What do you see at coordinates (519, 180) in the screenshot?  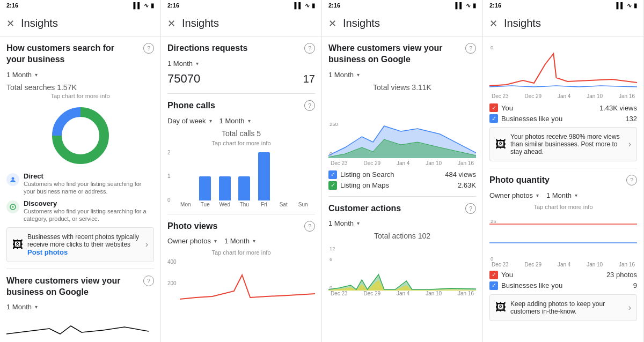 I see `photoqty-title: Photo quantity` at bounding box center [519, 180].